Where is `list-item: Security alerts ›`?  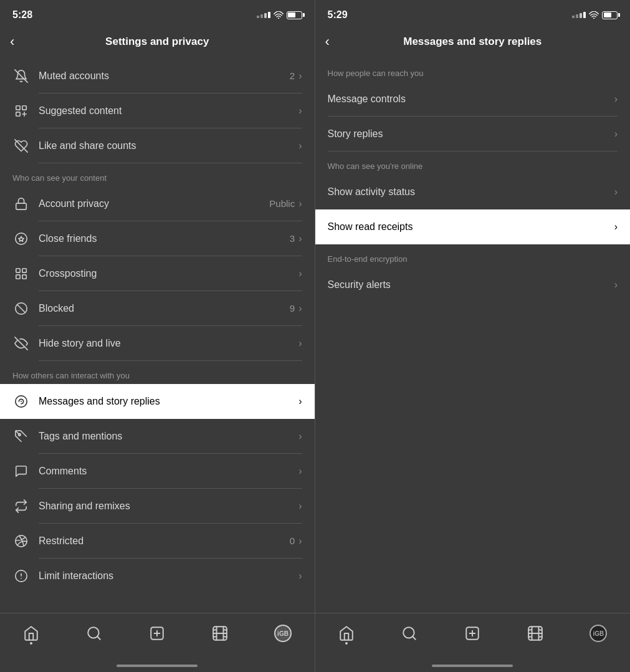
list-item: Security alerts › is located at coordinates (473, 285).